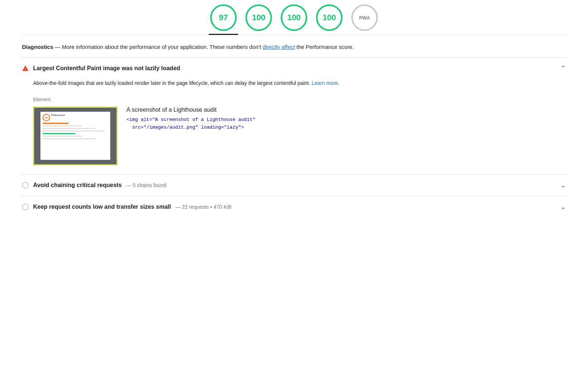 The width and height of the screenshot is (588, 369). I want to click on audit-lcp-description: Above-the-fold images that are lazily lo…, so click(300, 83).